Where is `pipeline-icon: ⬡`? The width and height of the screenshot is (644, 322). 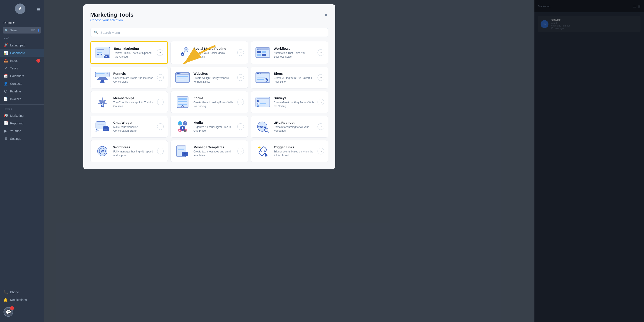
pipeline-icon: ⬡ is located at coordinates (6, 91).